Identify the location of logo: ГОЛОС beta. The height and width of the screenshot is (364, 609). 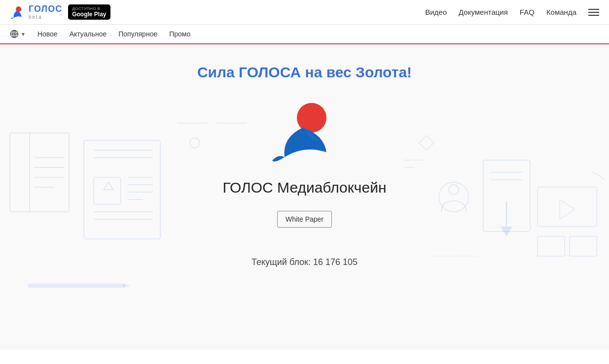
(36, 12).